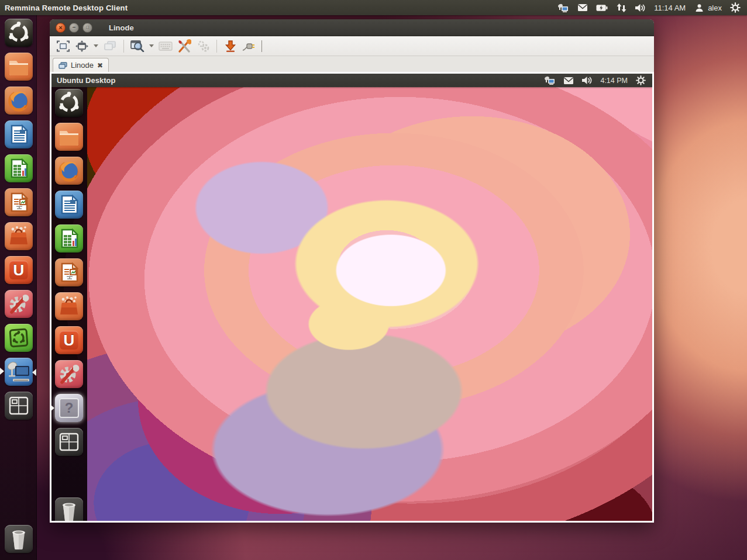  What do you see at coordinates (63, 65) in the screenshot?
I see `tab-window-icon` at bounding box center [63, 65].